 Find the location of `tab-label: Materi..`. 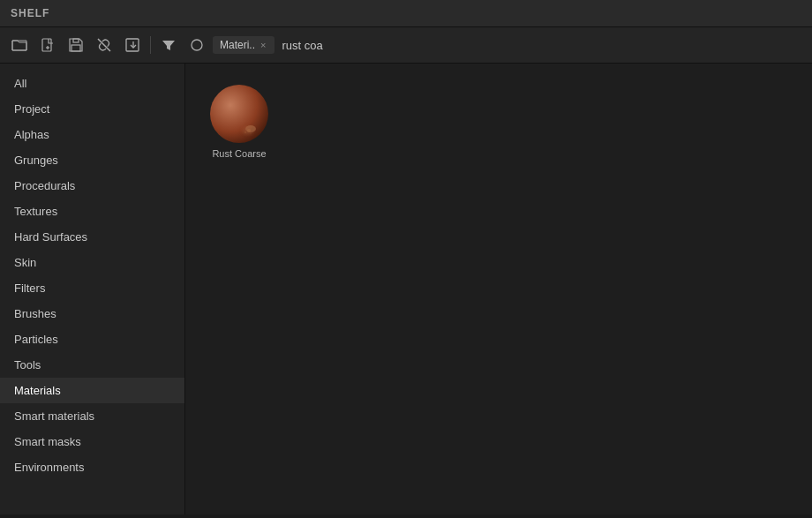

tab-label: Materi.. is located at coordinates (237, 45).